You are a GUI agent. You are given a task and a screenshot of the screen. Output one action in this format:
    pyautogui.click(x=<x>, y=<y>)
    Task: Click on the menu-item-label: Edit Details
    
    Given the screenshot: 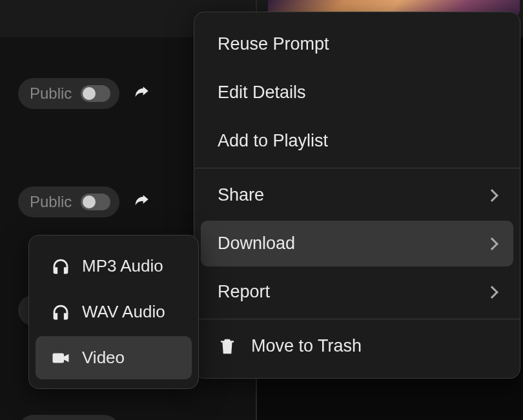 What is the action you would take?
    pyautogui.click(x=262, y=93)
    